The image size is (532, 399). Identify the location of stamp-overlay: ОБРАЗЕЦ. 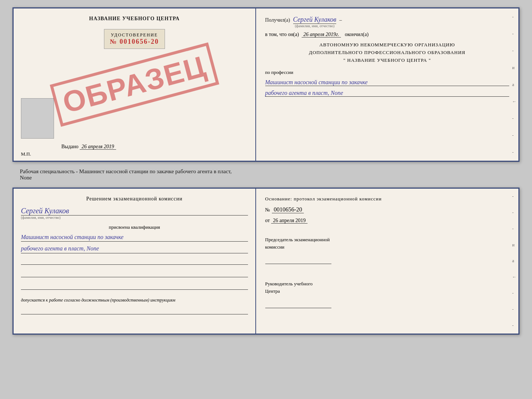
(134, 85).